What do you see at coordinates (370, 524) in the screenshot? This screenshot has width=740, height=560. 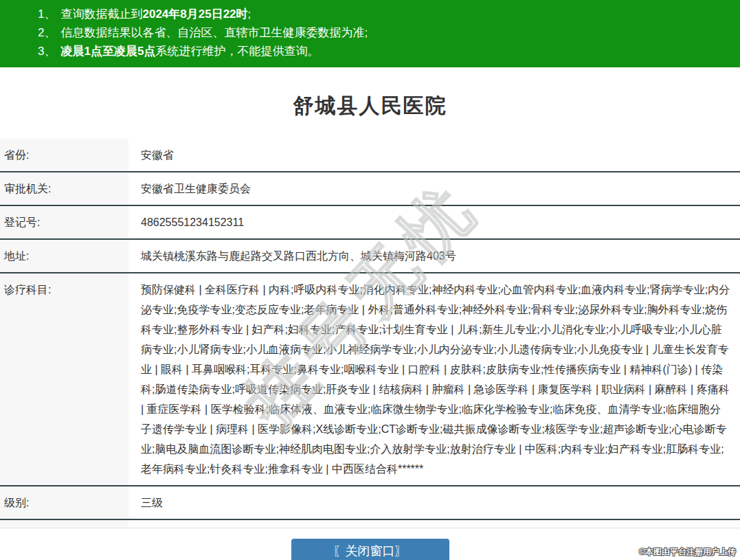 I see `table-row-cutoff` at bounding box center [370, 524].